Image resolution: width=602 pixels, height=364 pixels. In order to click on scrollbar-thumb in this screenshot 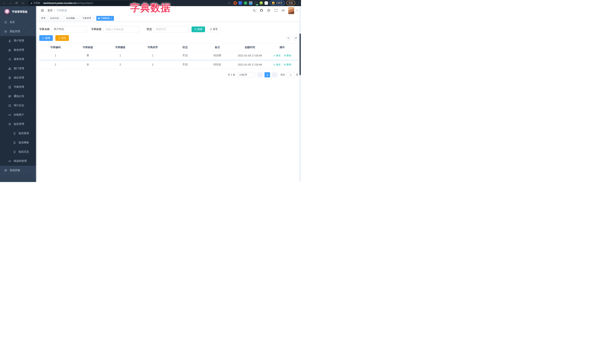, I will do `click(300, 54)`.